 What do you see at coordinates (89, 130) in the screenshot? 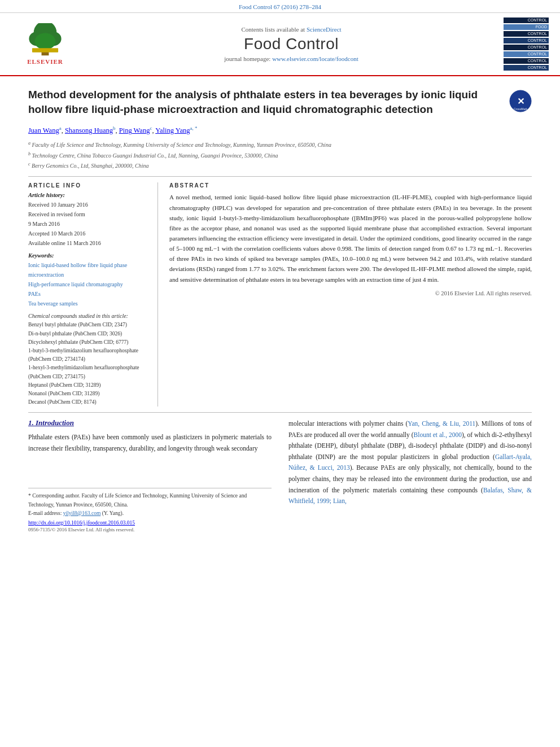
I see `author-shansong-huang: Shansong Huang` at bounding box center [89, 130].